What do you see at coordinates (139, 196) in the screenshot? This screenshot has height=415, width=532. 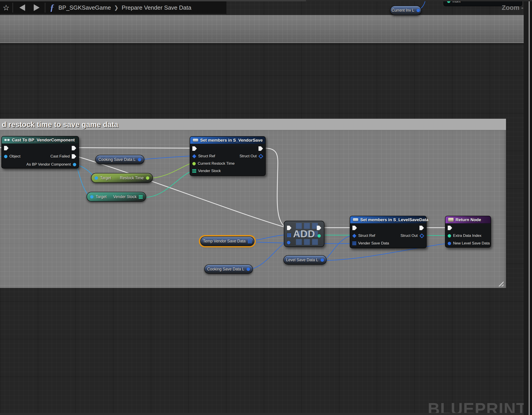 I see `vender-stock-output-pin` at bounding box center [139, 196].